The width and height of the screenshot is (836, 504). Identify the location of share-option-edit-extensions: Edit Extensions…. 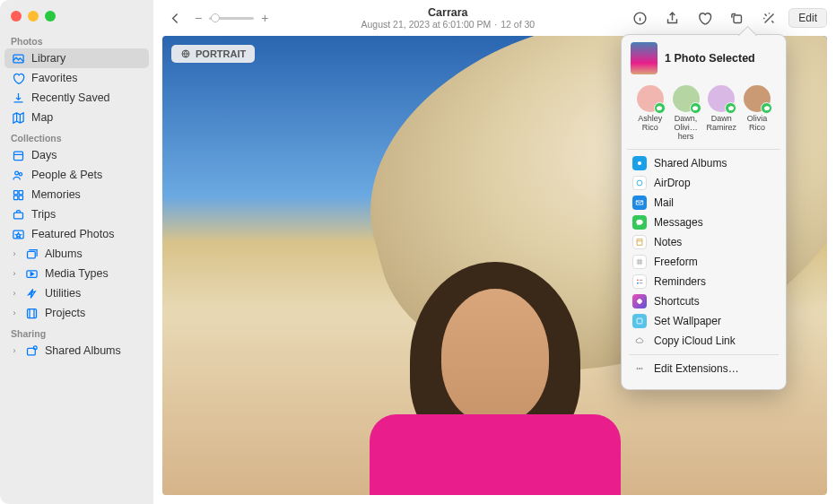
(703, 369).